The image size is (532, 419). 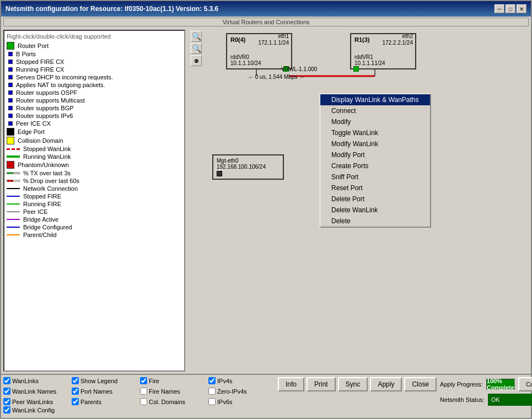 I want to click on legend-item: Serves DHCP to incoming requests., so click(x=94, y=77).